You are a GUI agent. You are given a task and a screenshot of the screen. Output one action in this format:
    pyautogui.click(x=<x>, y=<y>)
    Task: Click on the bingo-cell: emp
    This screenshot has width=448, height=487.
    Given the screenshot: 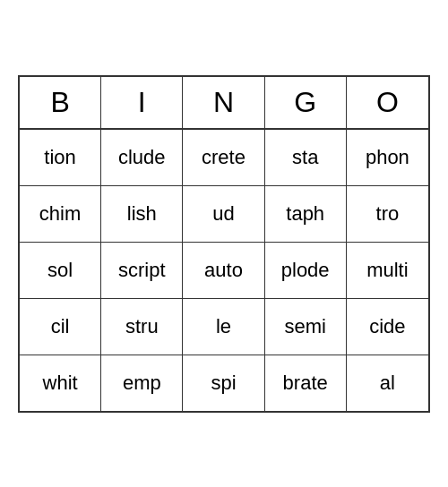 What is the action you would take?
    pyautogui.click(x=142, y=383)
    